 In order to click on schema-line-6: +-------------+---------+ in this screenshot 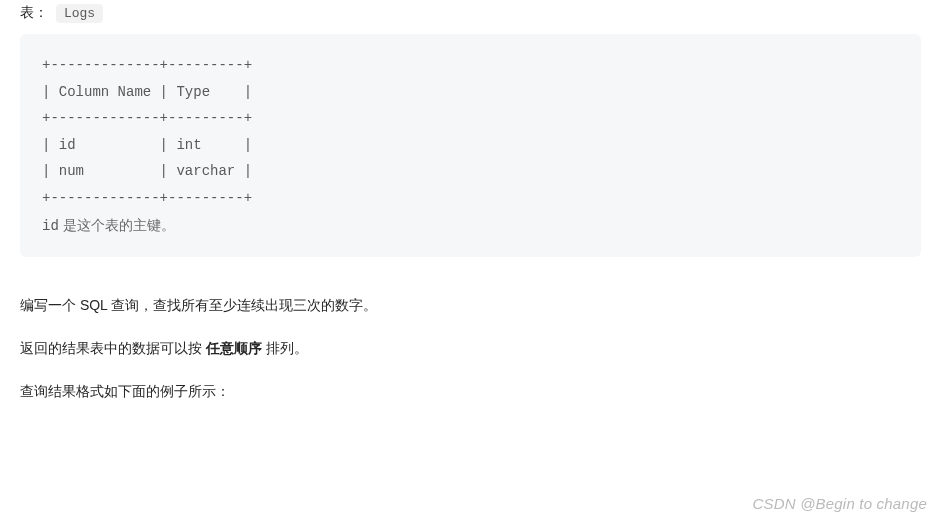, I will do `click(147, 198)`.